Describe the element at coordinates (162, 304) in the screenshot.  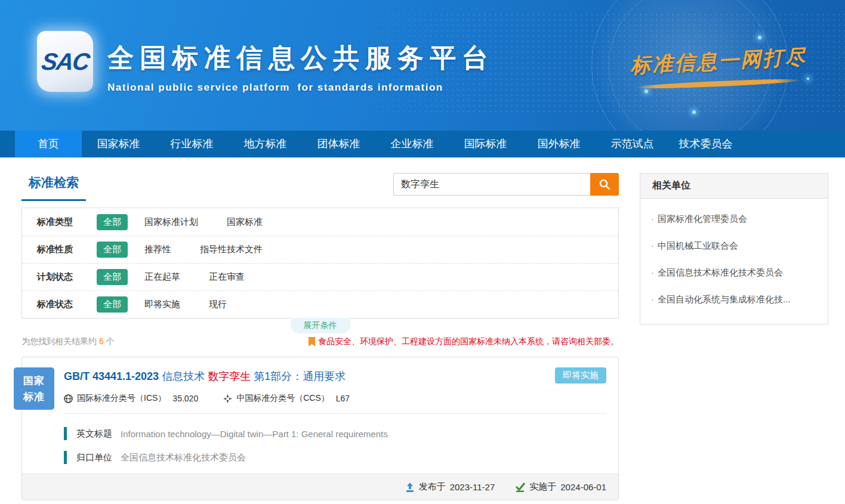
I see `filter-option: 即将实施` at that location.